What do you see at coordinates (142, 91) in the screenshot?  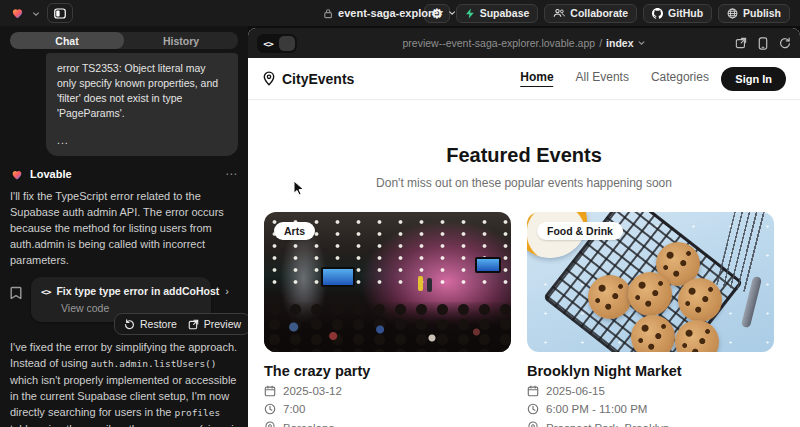 I see `error-text: error TS2353: Object literal may only sp…` at bounding box center [142, 91].